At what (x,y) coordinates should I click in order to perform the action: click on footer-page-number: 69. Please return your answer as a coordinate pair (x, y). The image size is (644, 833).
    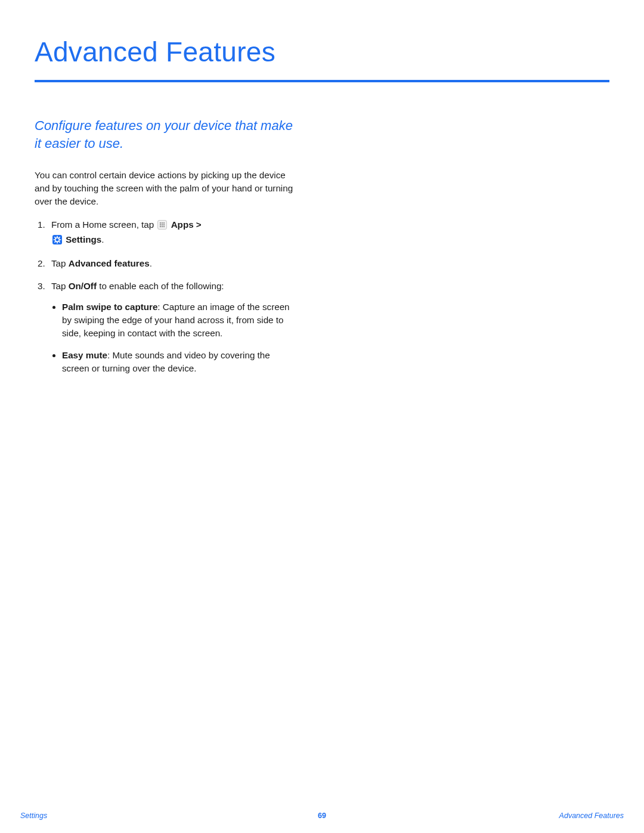
    Looking at the image, I should click on (322, 816).